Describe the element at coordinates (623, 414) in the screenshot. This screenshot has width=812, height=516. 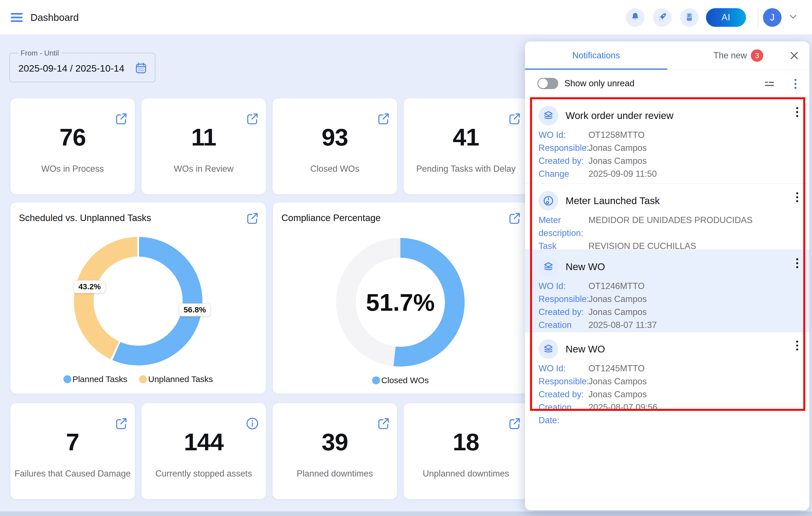
I see `field-value: 2025-08-07 09:56` at that location.